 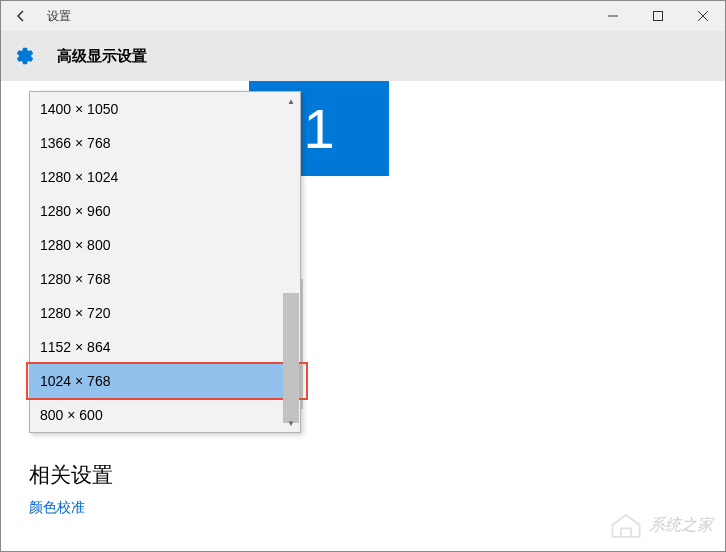 I want to click on window-controls, so click(x=658, y=16).